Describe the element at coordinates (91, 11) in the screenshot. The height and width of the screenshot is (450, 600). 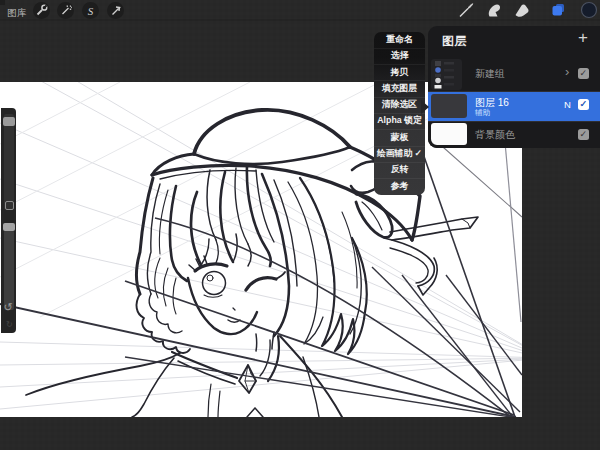
I see `svg-text: S` at that location.